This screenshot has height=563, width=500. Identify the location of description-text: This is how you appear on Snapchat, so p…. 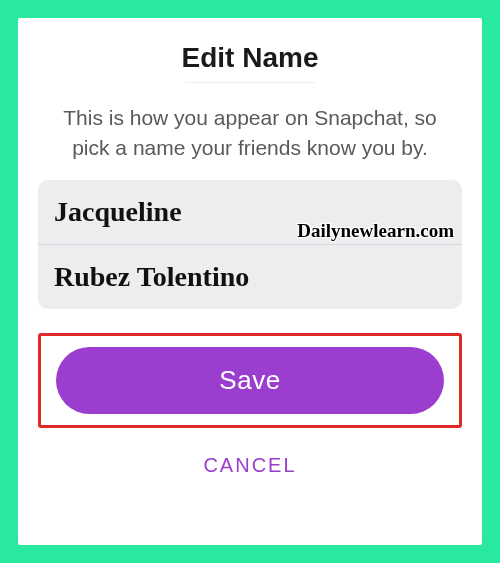
(250, 134).